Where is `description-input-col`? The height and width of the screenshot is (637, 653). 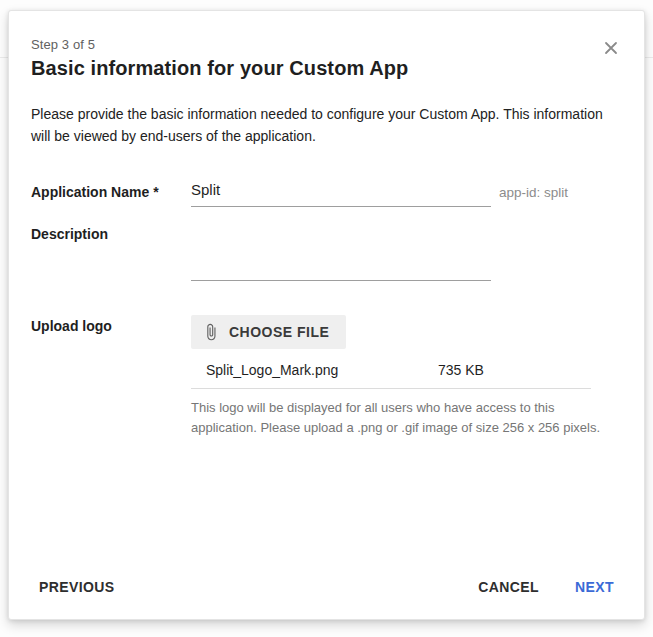
description-input-col is located at coordinates (341, 252).